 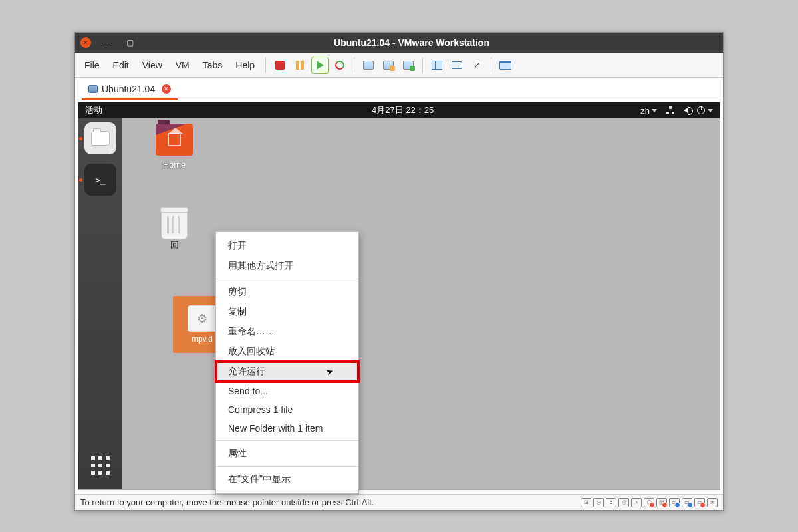 I want to click on ubuntu-topbar: 活动 4月27日 22：25 zh, so click(x=399, y=110).